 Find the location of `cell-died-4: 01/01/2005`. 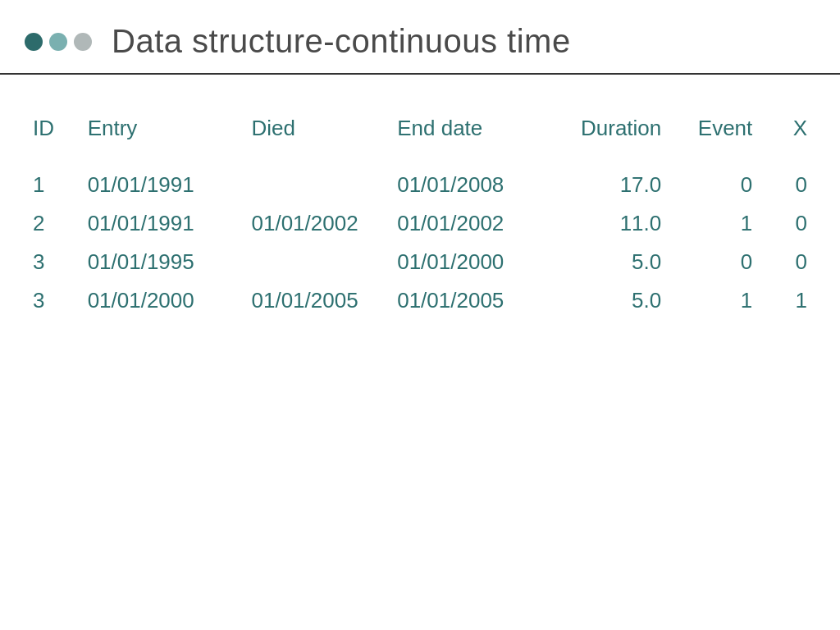

cell-died-4: 01/01/2005 is located at coordinates (325, 300).